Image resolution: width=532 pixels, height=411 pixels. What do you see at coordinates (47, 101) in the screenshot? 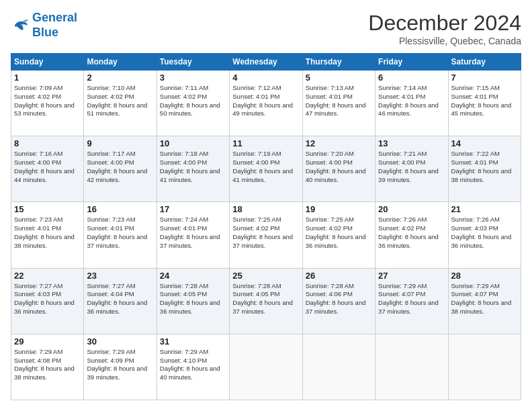
I see `day-info: Sunrise: 7:09 AM Sunset: 4:02 PM Dayligh…` at bounding box center [47, 101].